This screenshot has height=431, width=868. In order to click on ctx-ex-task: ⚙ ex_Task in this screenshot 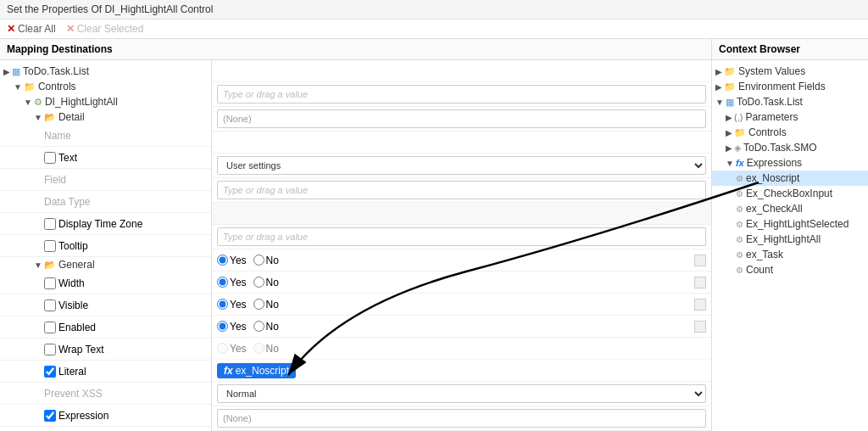, I will do `click(790, 255)`.